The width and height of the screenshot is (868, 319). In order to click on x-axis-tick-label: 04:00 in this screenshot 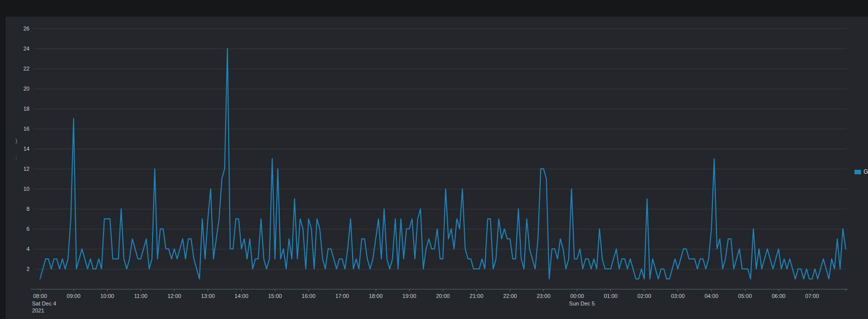, I will do `click(711, 296)`.